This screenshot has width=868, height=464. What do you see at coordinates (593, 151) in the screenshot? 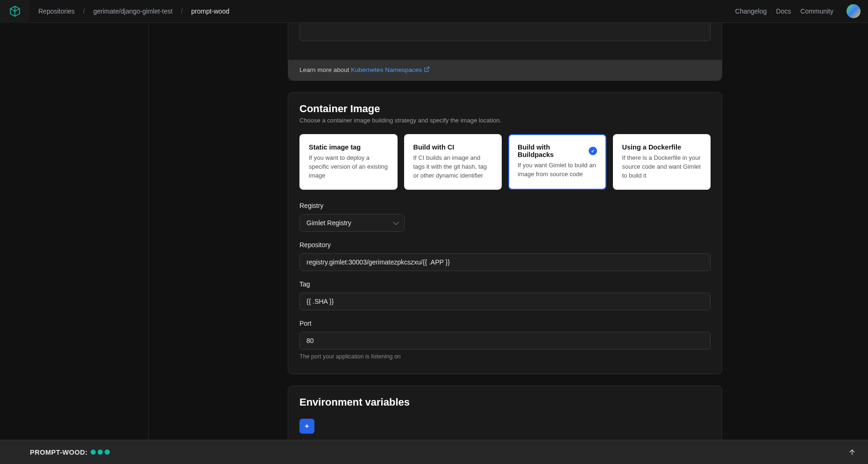
I see `check-icon: ✓` at bounding box center [593, 151].